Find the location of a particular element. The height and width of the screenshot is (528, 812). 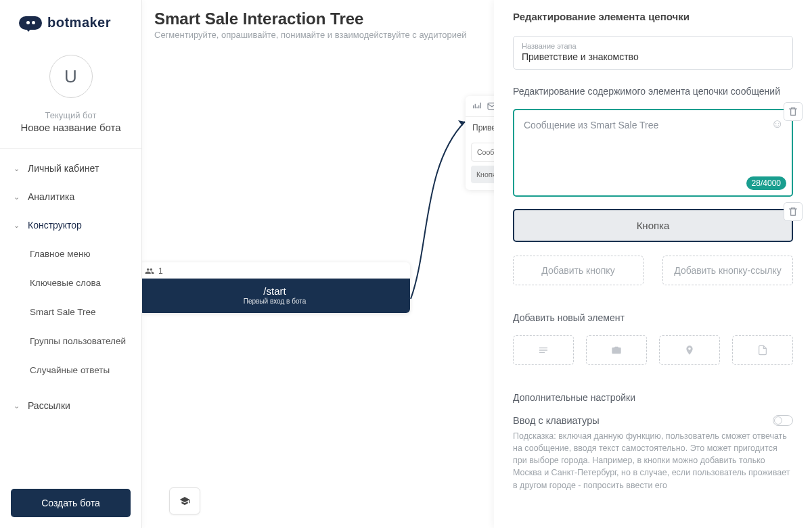

button-card: Кнопка is located at coordinates (653, 226).